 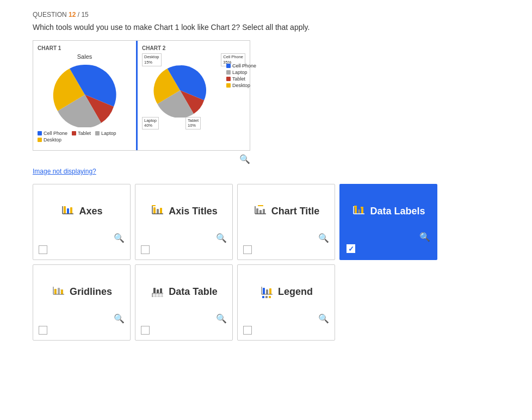 What do you see at coordinates (158, 292) in the screenshot?
I see `data-table-icon` at bounding box center [158, 292].